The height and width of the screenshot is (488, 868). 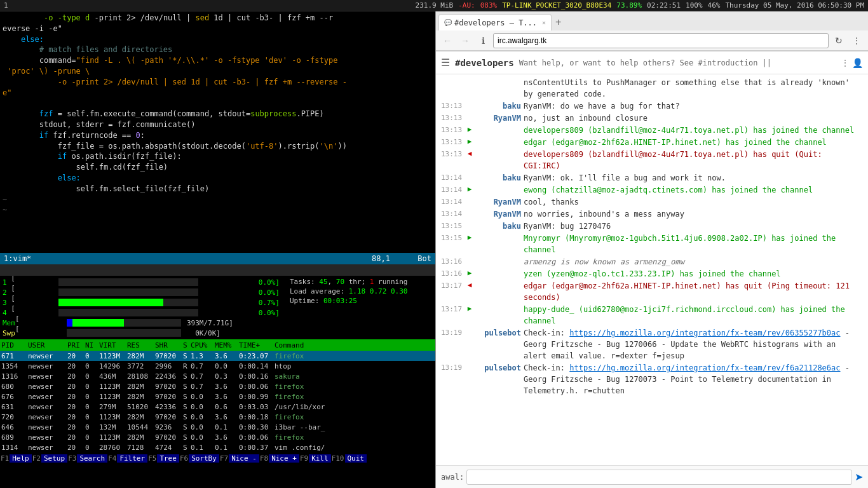 What do you see at coordinates (794, 5) in the screenshot?
I see `full-datetime: Thursday 05 May, 2016 06:50:30 PM` at bounding box center [794, 5].